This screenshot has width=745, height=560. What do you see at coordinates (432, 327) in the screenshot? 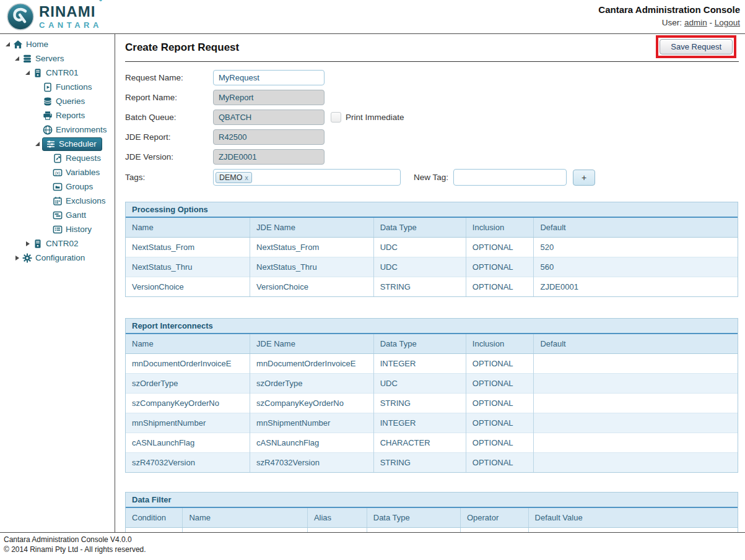
I see `table-title: Report Interconnects` at bounding box center [432, 327].